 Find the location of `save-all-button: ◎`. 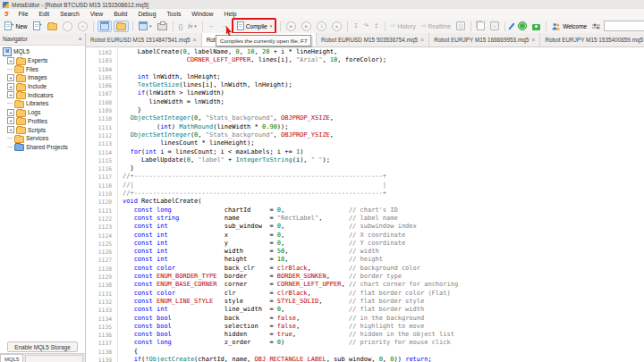

save-all-button: ◎ is located at coordinates (82, 26).